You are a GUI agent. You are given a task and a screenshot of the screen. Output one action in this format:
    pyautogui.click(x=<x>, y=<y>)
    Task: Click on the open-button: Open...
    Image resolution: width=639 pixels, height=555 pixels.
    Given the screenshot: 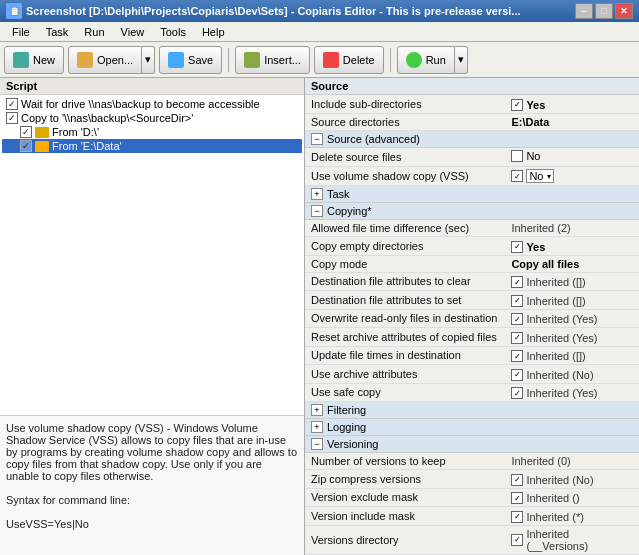 What is the action you would take?
    pyautogui.click(x=105, y=60)
    